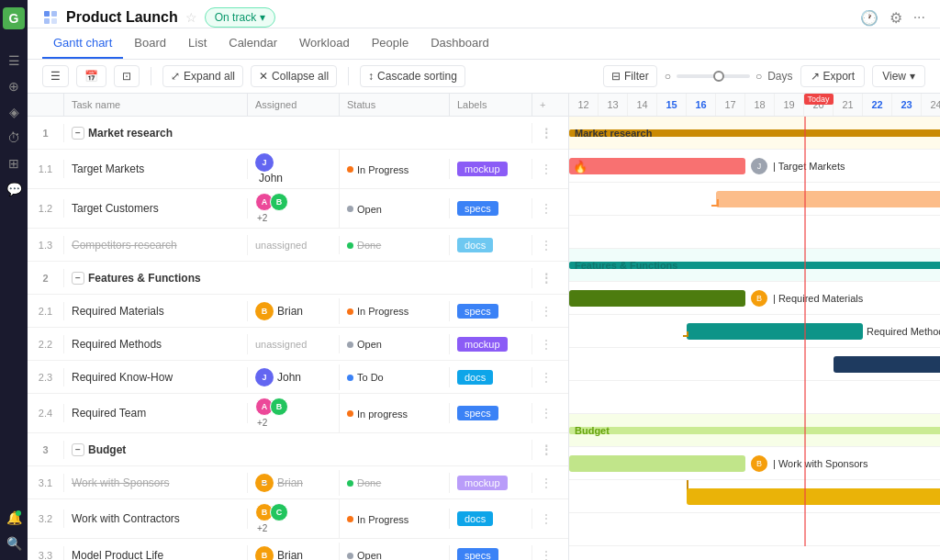  Describe the element at coordinates (713, 76) in the screenshot. I see `slider-track` at that location.